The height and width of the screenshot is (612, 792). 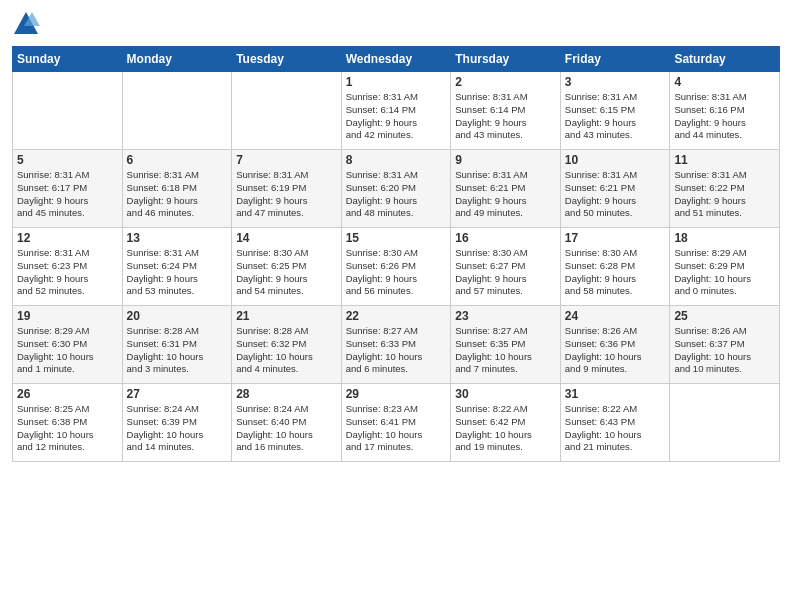 I want to click on day-info: Sunrise: 8:28 AM Sunset: 6:32 PM Dayligh…, so click(x=286, y=350).